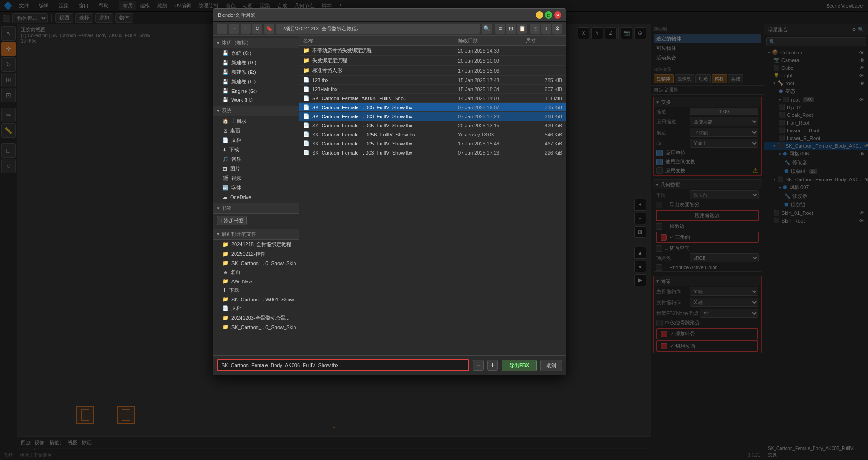 Image resolution: width=868 pixels, height=460 pixels. I want to click on file-icon-2: 📁, so click(306, 71).